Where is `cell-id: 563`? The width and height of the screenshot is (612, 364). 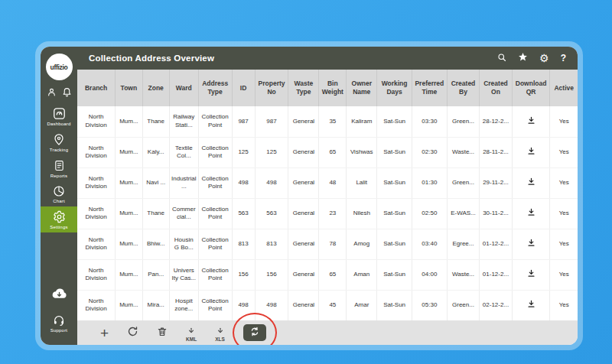
cell-id: 563 is located at coordinates (243, 213).